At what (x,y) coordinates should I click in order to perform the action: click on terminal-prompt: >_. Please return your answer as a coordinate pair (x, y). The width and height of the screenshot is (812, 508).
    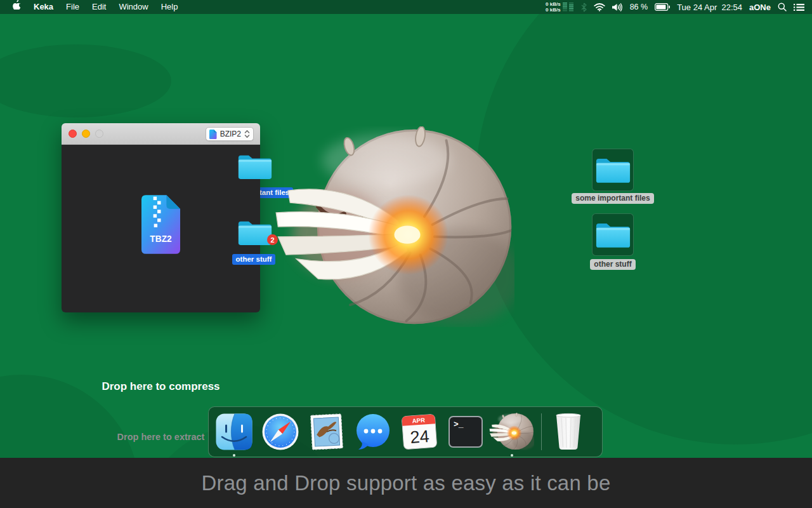
    Looking at the image, I should click on (459, 424).